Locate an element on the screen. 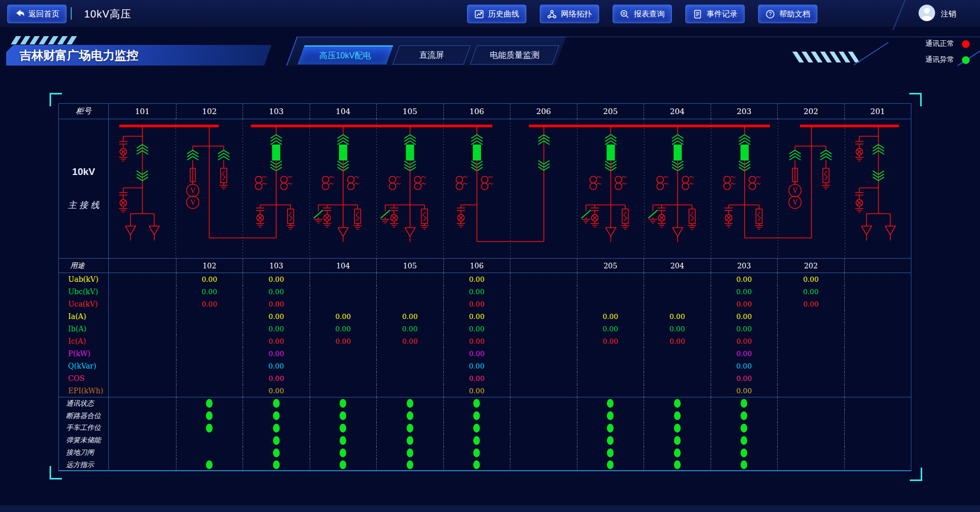 This screenshot has width=980, height=512. measure-row-label: Ic(A) is located at coordinates (84, 341).